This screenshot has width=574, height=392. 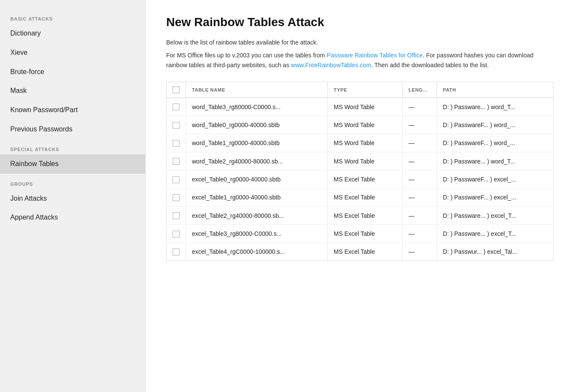 What do you see at coordinates (419, 161) in the screenshot?
I see `cell-length-3: —` at bounding box center [419, 161].